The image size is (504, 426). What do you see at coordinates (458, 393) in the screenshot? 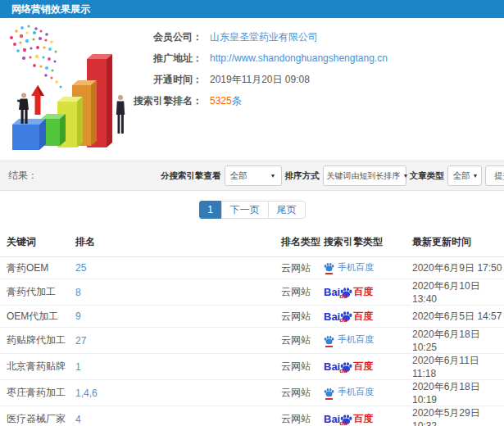
I see `updated-cell: 2020年6月18日 10:19` at bounding box center [458, 393].